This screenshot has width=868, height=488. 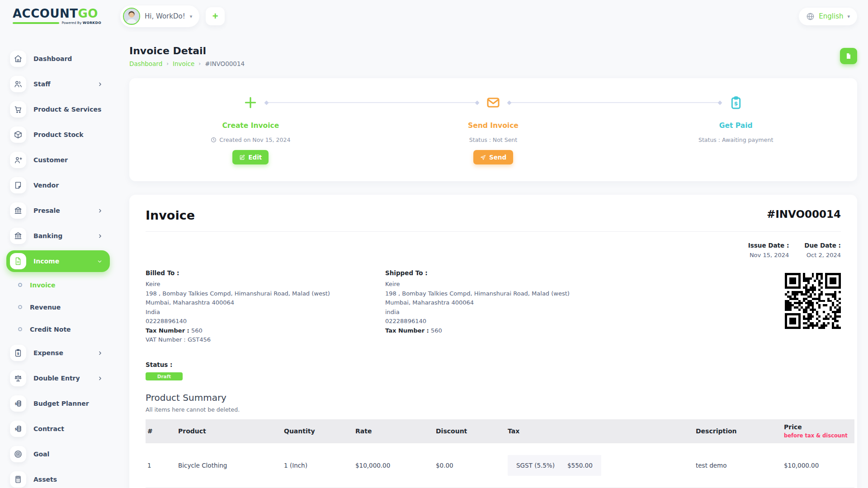 I want to click on export-document-button, so click(x=849, y=56).